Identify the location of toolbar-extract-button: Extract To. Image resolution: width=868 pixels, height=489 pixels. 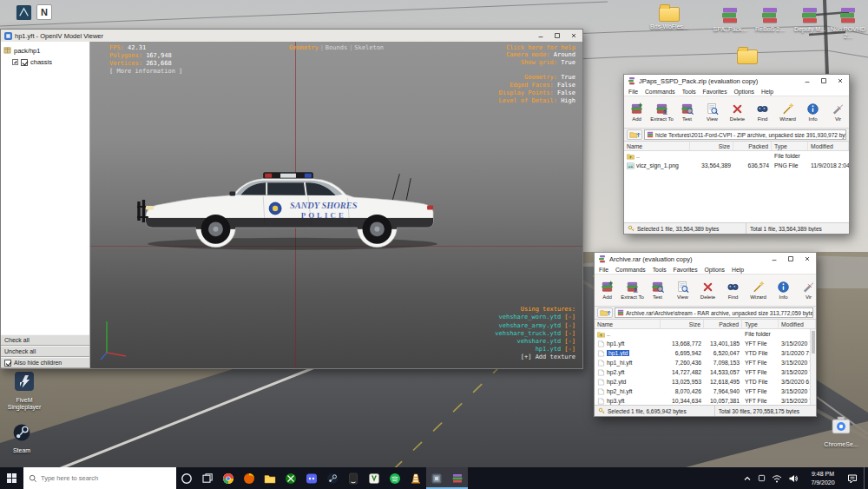
(661, 112).